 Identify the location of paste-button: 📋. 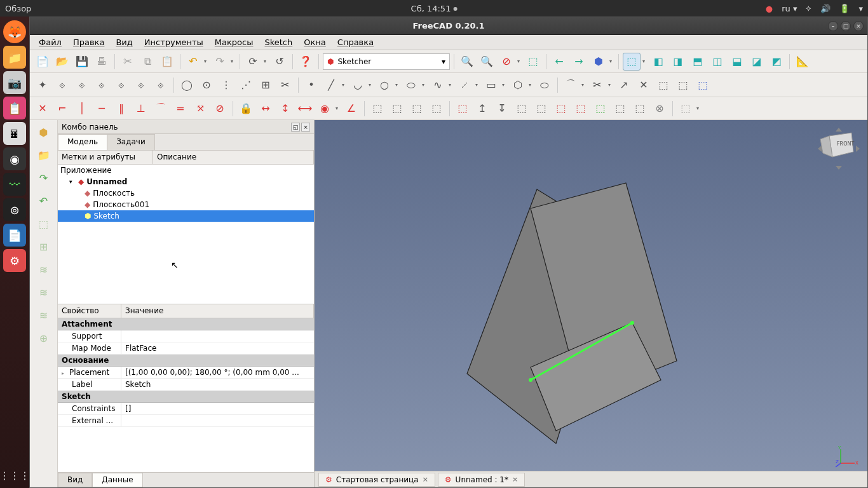
(167, 62).